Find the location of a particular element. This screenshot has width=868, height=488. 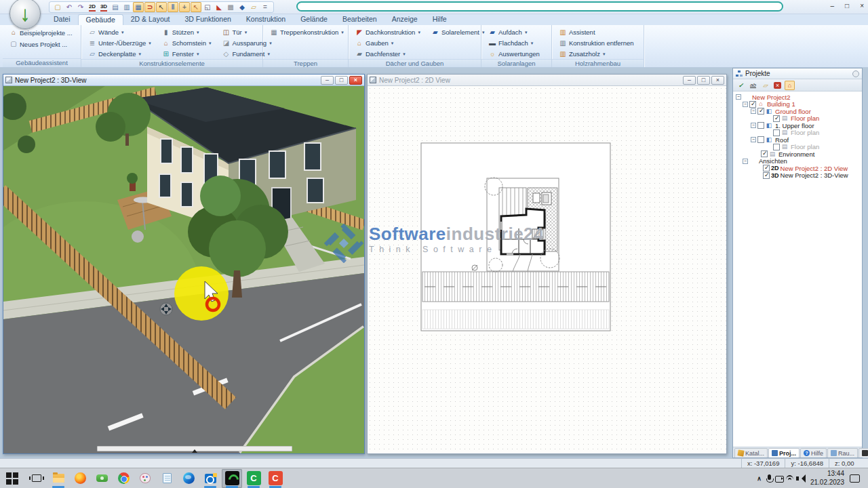

restore-button: □ is located at coordinates (847, 5).